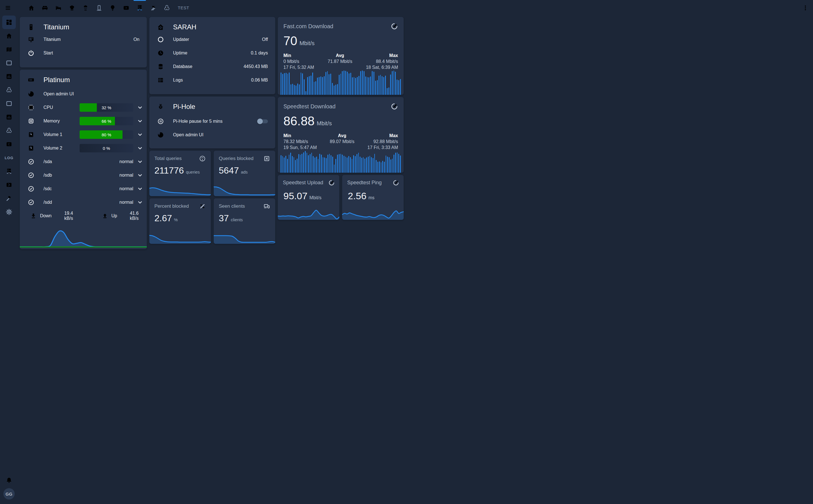 Image resolution: width=813 pixels, height=504 pixels. Describe the element at coordinates (341, 139) in the screenshot. I see `min-avg-max-row: Min78.32 Mbit/s19 Sun, 5:47 AM Avg89.07 …` at that location.